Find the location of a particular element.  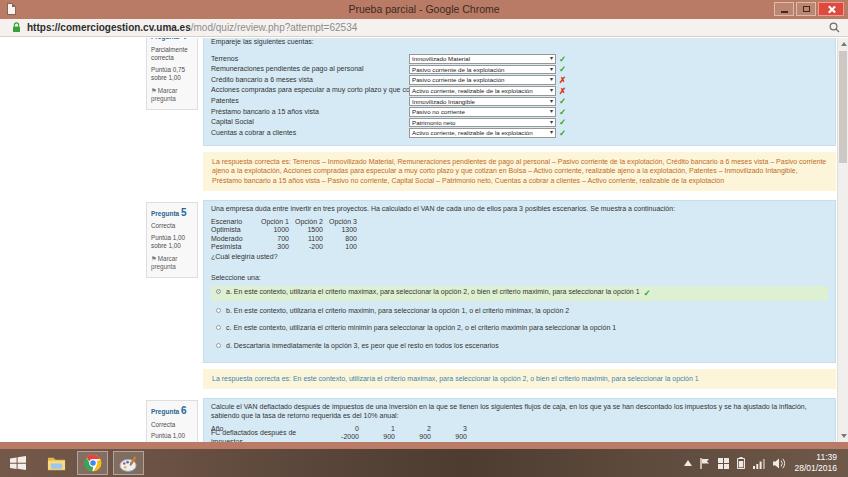

match-item-label: Cuentas a cobrar a clientes is located at coordinates (310, 134).